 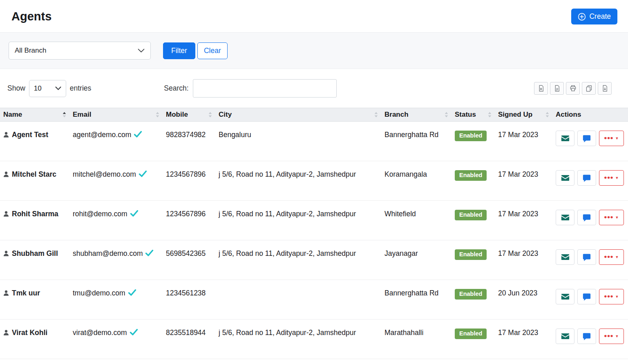 What do you see at coordinates (557, 88) in the screenshot?
I see `pdf-export-button` at bounding box center [557, 88].